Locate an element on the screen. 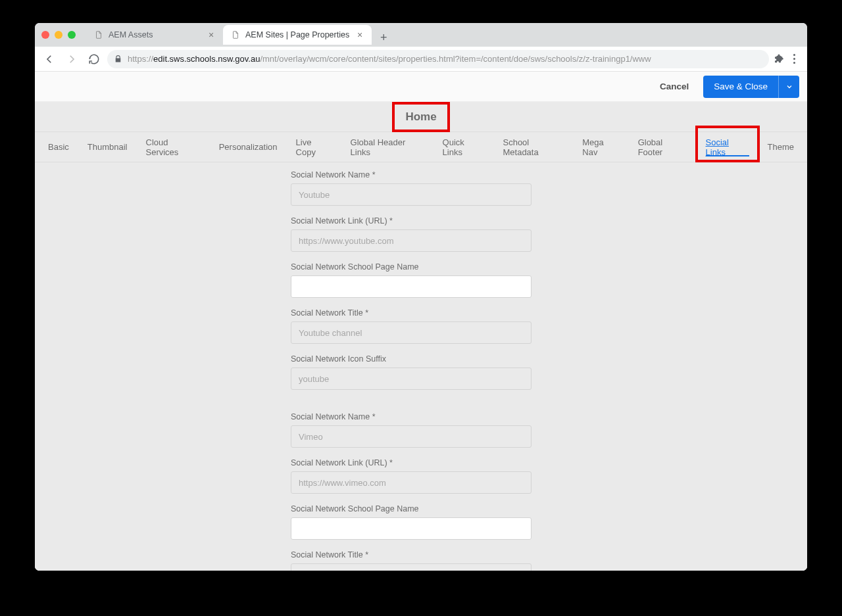 Image resolution: width=842 pixels, height=616 pixels. tab-global-footer: Global Footer is located at coordinates (663, 147).